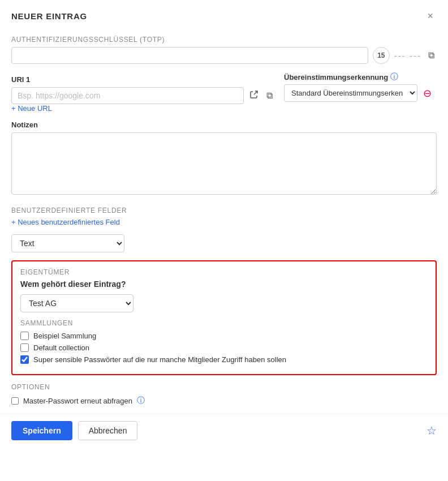 Image resolution: width=448 pixels, height=481 pixels. I want to click on match-select: Standard Übereinstimmungserken Exact Sta…, so click(351, 93).